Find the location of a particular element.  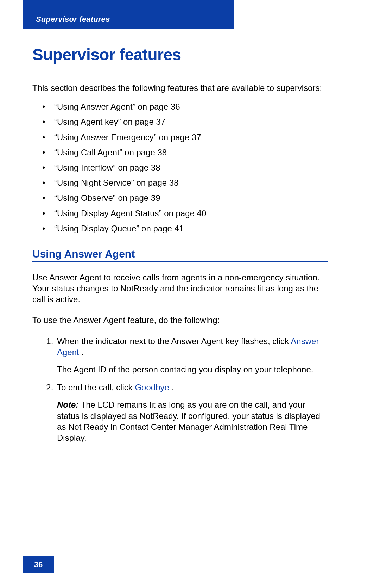

steps-list: When the indicator next to the Answer Ag… is located at coordinates (180, 390).